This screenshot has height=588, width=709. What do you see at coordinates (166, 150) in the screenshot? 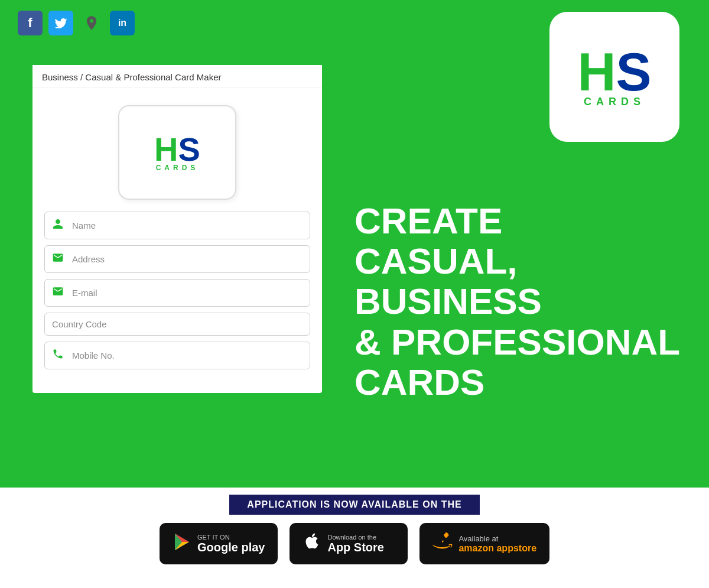
I see `card-h-letter: H` at bounding box center [166, 150].